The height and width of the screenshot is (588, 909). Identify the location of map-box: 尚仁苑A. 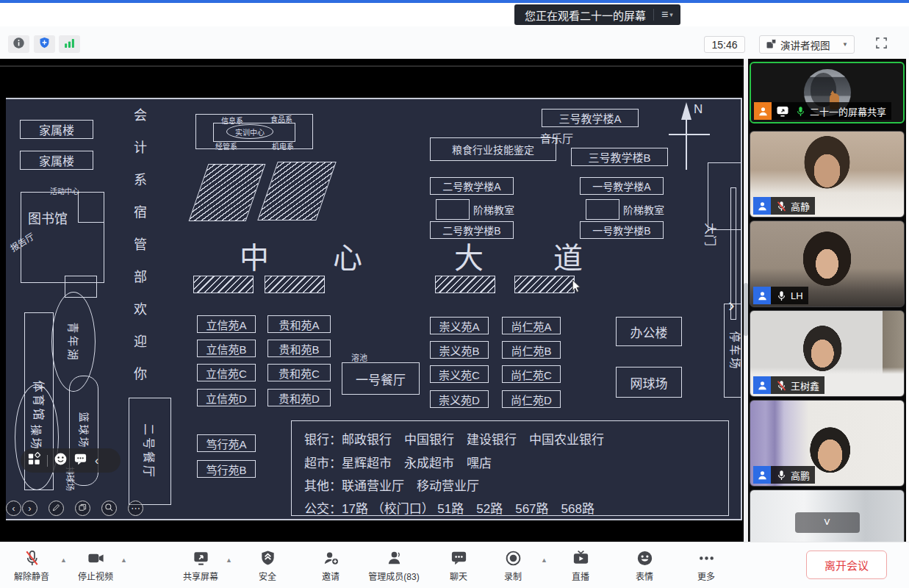
(531, 326).